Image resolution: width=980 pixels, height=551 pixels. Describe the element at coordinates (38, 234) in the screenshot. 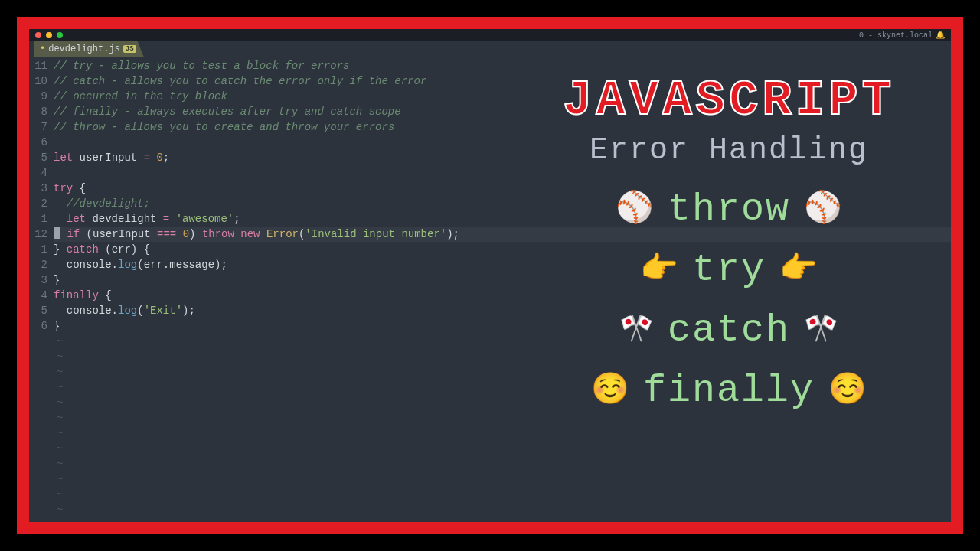

I see `line-number: 12` at that location.